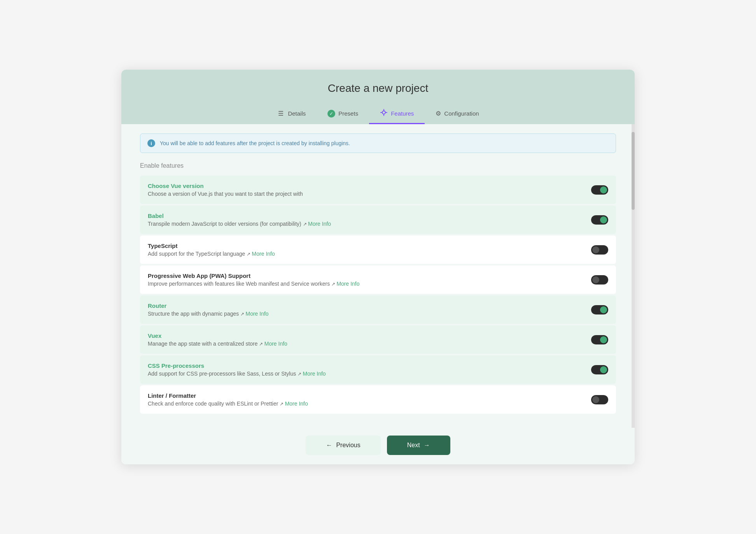 The width and height of the screenshot is (756, 534). I want to click on feature-item-linter: Linter / FormatterCheck and enforce code…, so click(378, 399).